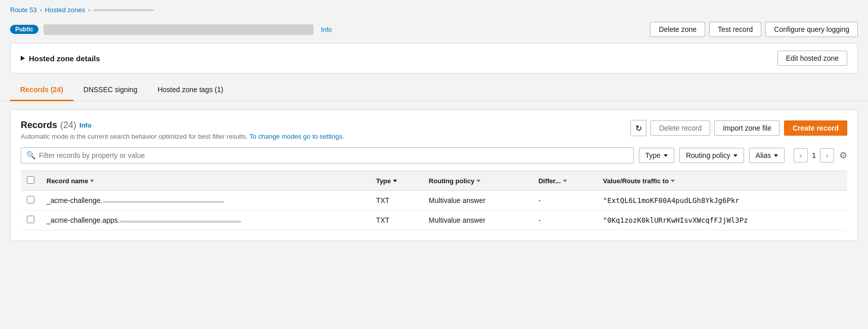 This screenshot has height=329, width=868. What do you see at coordinates (801, 155) in the screenshot?
I see `pagination-prev-button: ‹` at bounding box center [801, 155].